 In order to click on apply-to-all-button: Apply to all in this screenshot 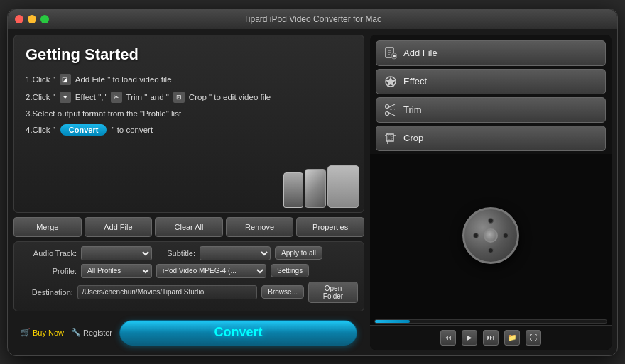, I will do `click(298, 253)`.